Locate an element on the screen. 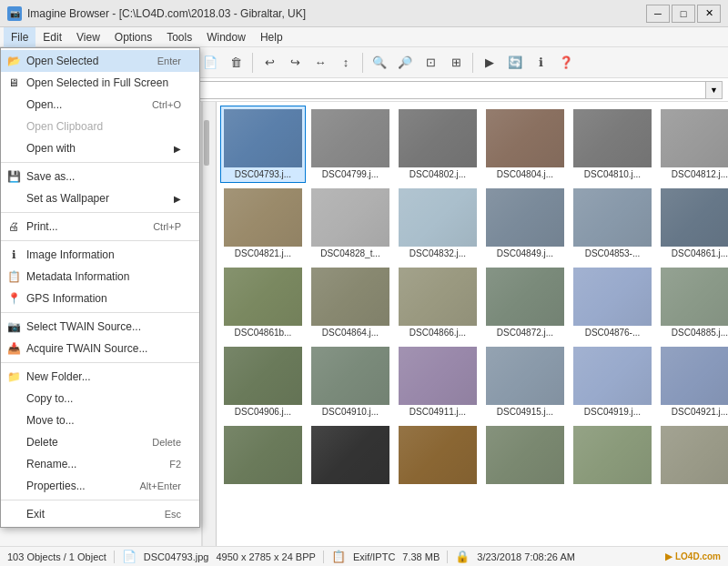 The image size is (728, 566). thumbnail-DSC04810: DSC04810.j... is located at coordinates (612, 144).